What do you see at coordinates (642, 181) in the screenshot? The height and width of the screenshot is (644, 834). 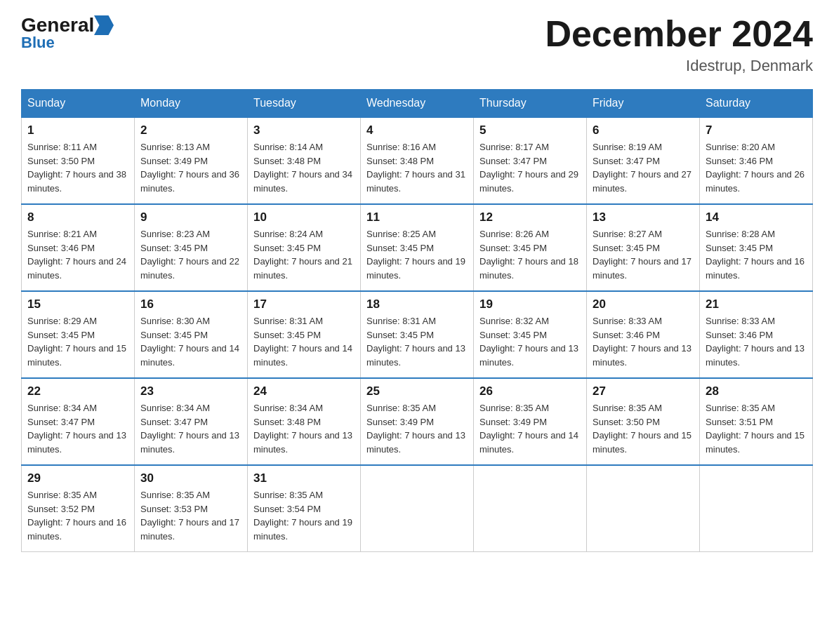 I see `daylight-label: Daylight: 7 hours and 27 minutes.` at bounding box center [642, 181].